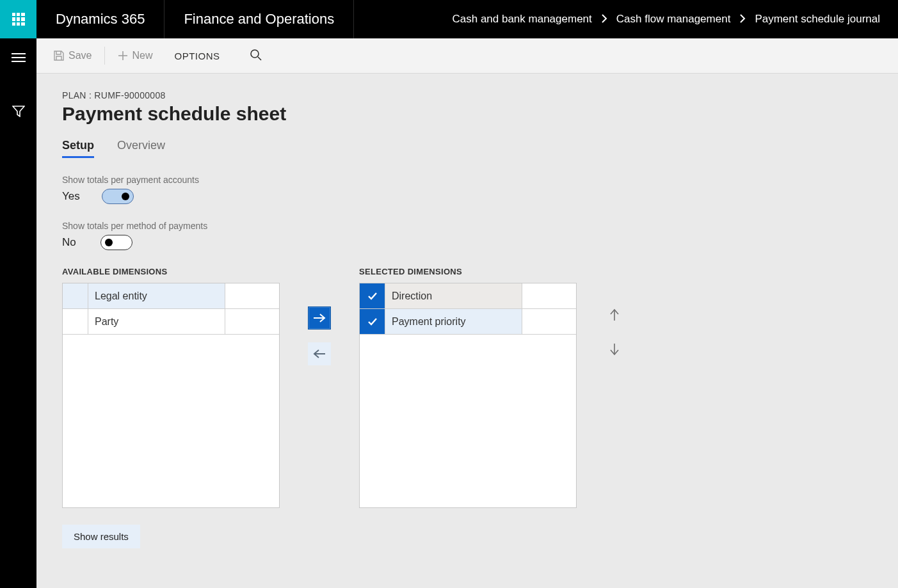  I want to click on module-label: Finance and Operations, so click(259, 19).